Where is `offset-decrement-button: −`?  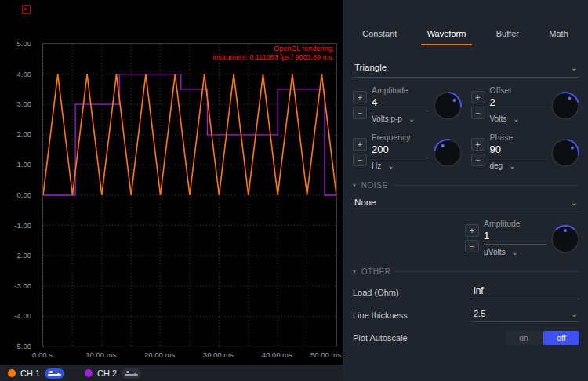 offset-decrement-button: − is located at coordinates (478, 113).